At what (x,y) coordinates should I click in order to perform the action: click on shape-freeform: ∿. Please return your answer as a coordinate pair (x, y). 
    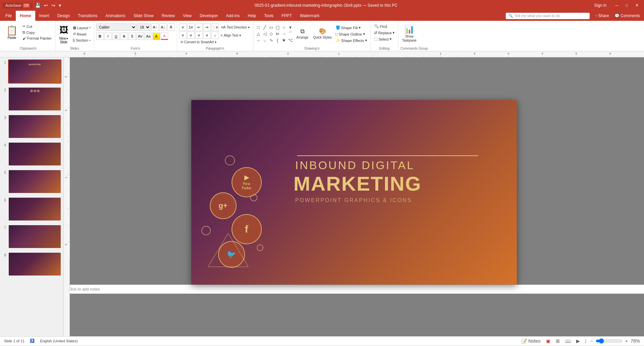
    Looking at the image, I should click on (271, 40).